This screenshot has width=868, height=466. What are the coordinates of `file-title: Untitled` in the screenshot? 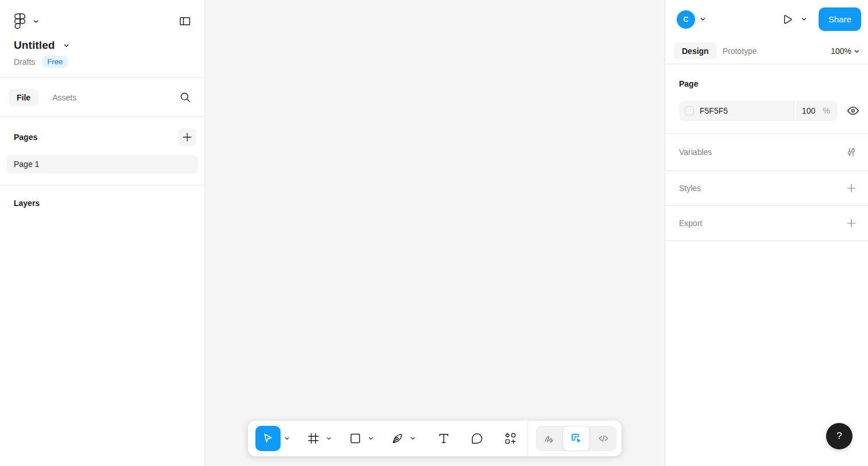 It's located at (34, 45).